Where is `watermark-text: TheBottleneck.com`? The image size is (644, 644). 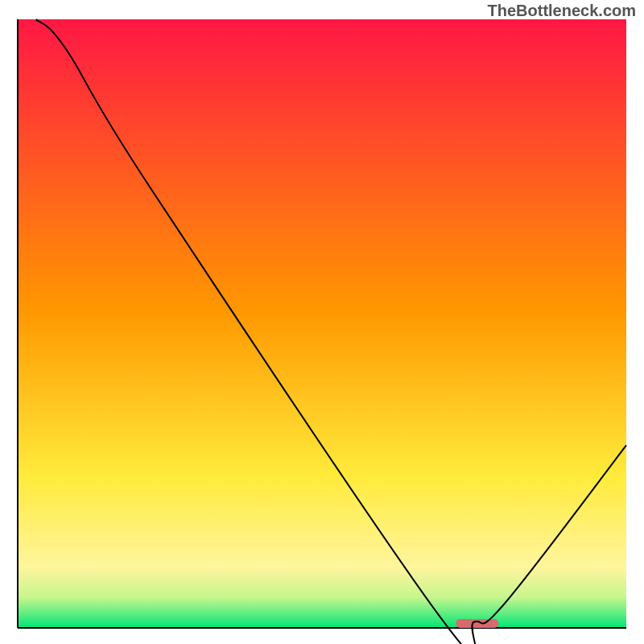 watermark-text: TheBottleneck.com is located at coordinates (562, 11).